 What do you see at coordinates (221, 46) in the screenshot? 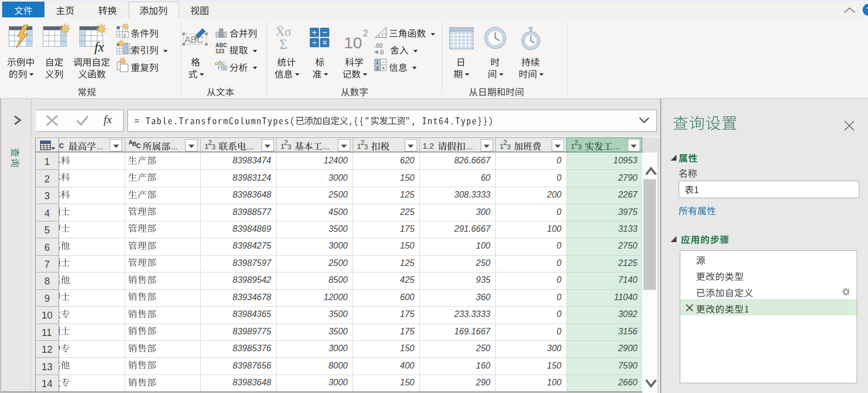
I see `svg-text: ABC` at bounding box center [221, 46].